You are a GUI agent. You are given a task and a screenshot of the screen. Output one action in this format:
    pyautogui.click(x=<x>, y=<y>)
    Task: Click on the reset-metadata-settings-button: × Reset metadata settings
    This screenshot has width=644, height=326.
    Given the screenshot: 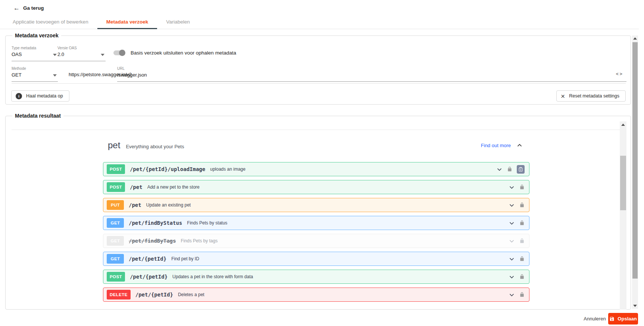 What is the action you would take?
    pyautogui.click(x=591, y=96)
    